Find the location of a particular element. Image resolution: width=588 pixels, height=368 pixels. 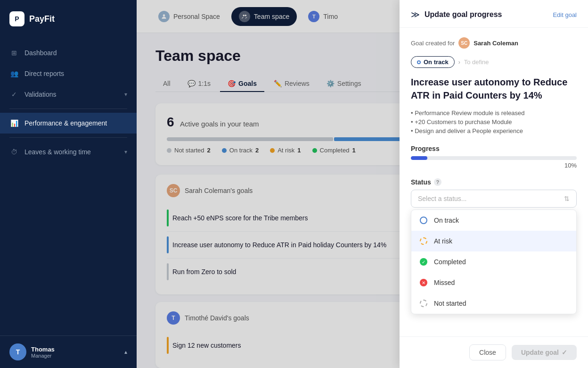

not-started-icon is located at coordinates (424, 303).